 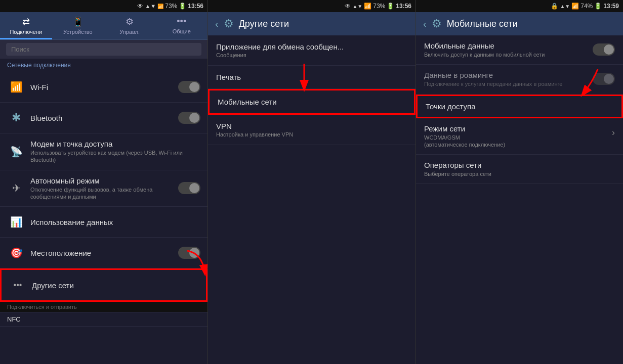 What do you see at coordinates (506, 84) in the screenshot?
I see `roaming-subtitle: Подключение к услугам передачи данных в …` at bounding box center [506, 84].